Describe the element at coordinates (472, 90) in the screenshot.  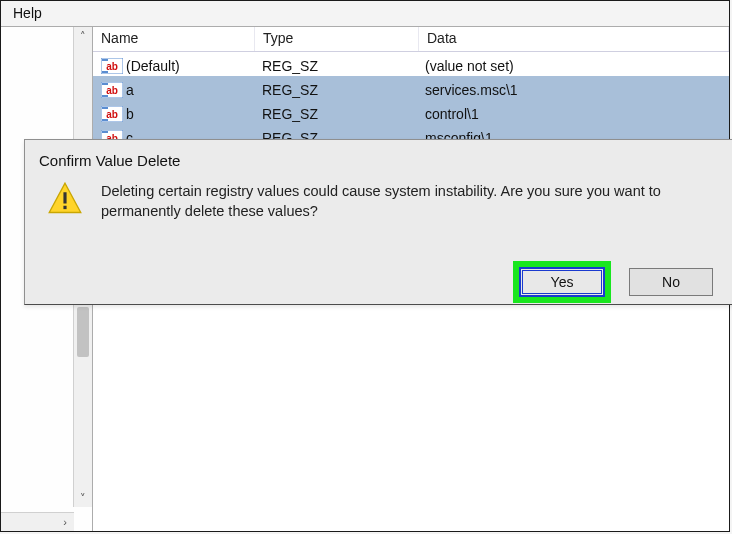
I see `value-data: services.msc\1` at that location.